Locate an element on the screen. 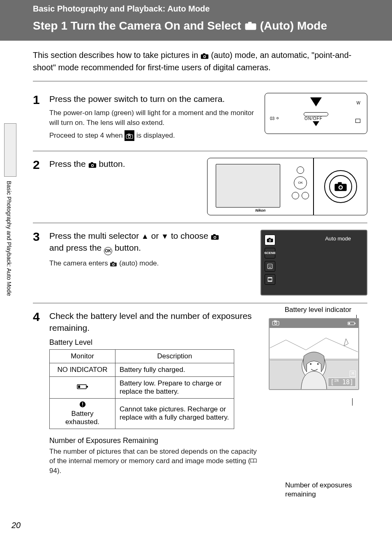 The width and height of the screenshot is (392, 540). battery-level-subhead: Battery Level is located at coordinates (155, 343).